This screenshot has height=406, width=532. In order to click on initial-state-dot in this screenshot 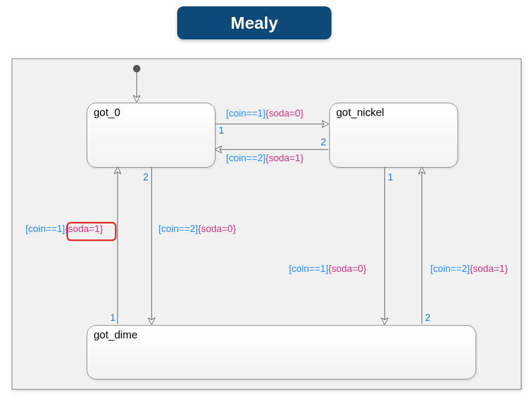, I will do `click(137, 69)`.